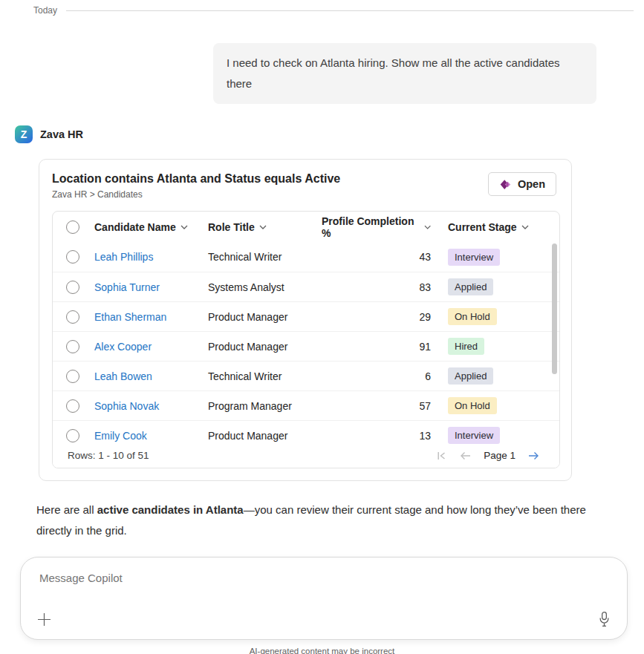 The image size is (644, 654). What do you see at coordinates (381, 436) in the screenshot?
I see `completion-cell: 13` at bounding box center [381, 436].